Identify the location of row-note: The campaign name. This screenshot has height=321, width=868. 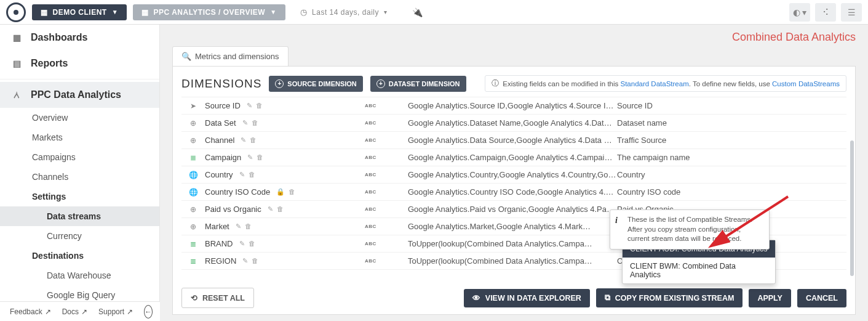
(691, 158).